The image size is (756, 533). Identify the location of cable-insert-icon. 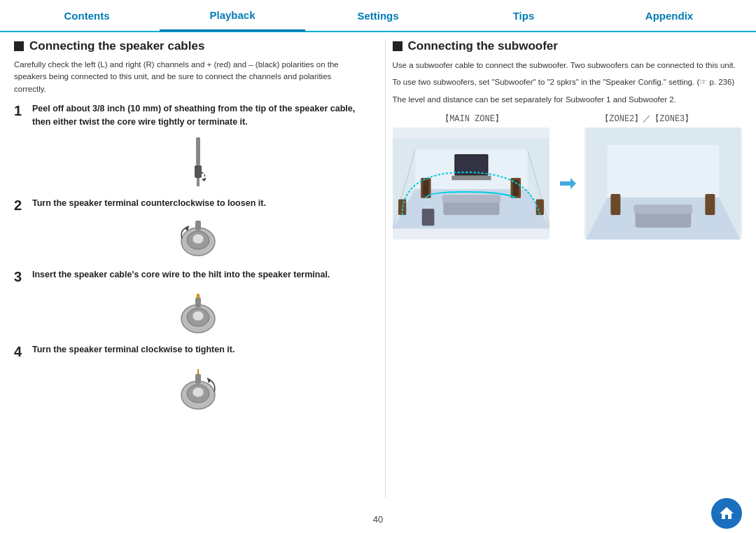
(198, 314).